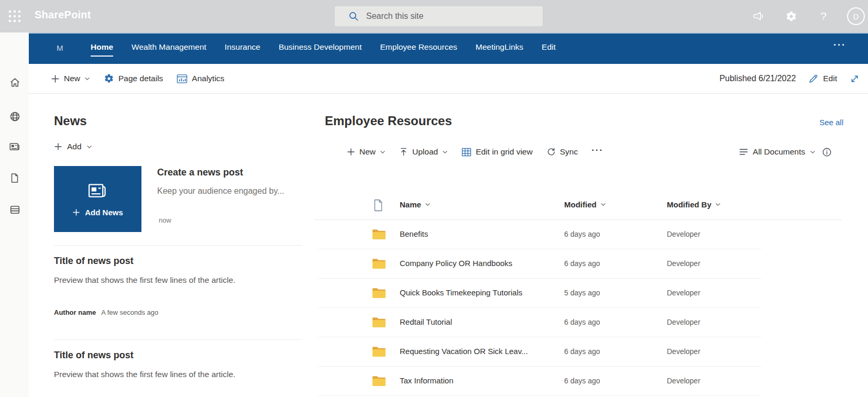  Describe the element at coordinates (759, 16) in the screenshot. I see `announcements-button` at that location.